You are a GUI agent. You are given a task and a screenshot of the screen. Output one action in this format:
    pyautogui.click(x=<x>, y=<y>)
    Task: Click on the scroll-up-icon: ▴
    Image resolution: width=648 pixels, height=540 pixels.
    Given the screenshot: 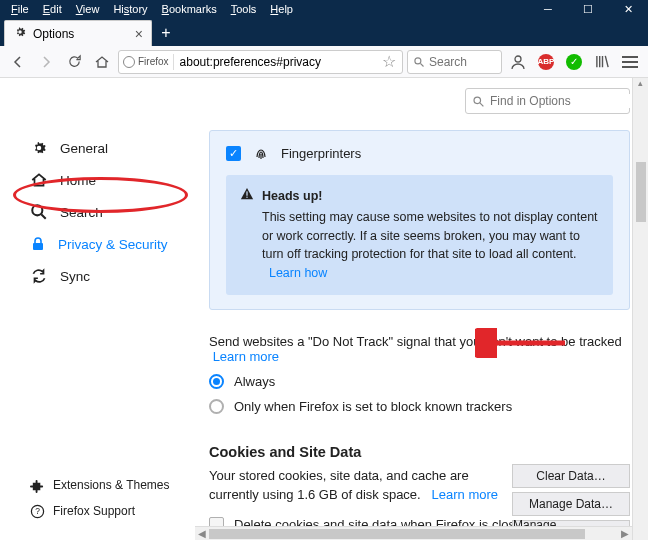 What is the action you would take?
    pyautogui.click(x=640, y=84)
    